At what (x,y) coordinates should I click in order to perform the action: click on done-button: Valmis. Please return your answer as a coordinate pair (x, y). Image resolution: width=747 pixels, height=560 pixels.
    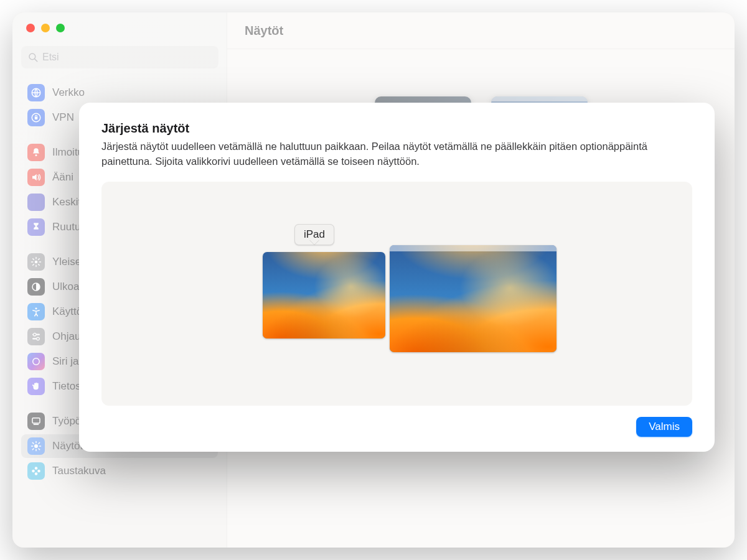
    Looking at the image, I should click on (664, 427).